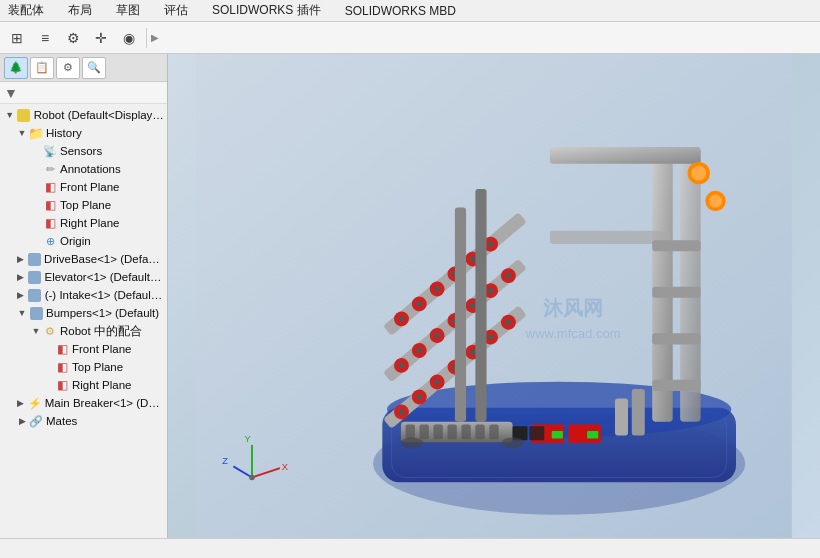 This screenshot has width=820, height=558. I want to click on svg-text: Y, so click(248, 439).